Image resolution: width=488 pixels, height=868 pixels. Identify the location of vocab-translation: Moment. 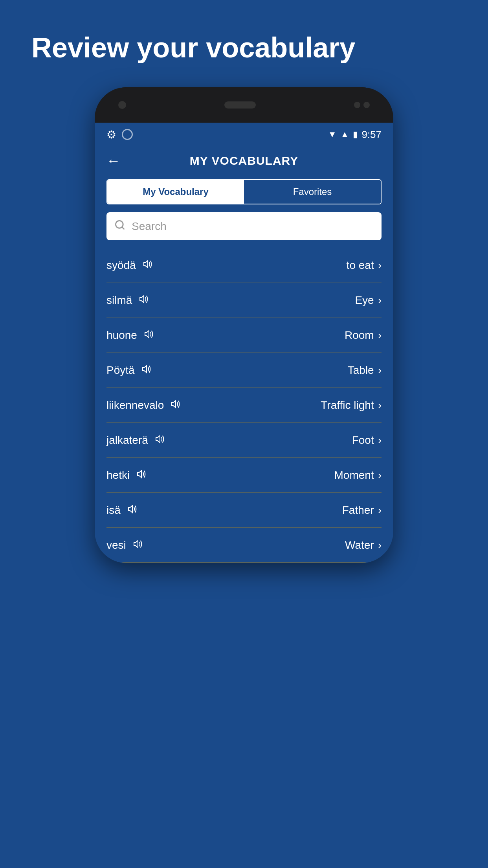
(354, 475).